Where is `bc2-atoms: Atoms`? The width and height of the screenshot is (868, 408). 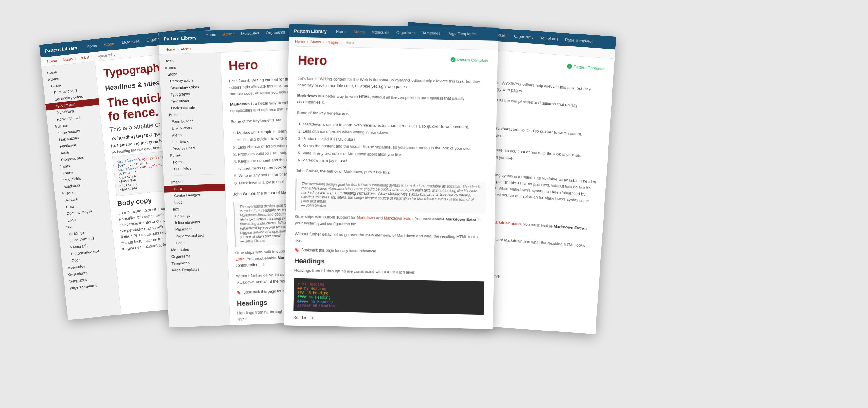 bc2-atoms: Atoms is located at coordinates (186, 49).